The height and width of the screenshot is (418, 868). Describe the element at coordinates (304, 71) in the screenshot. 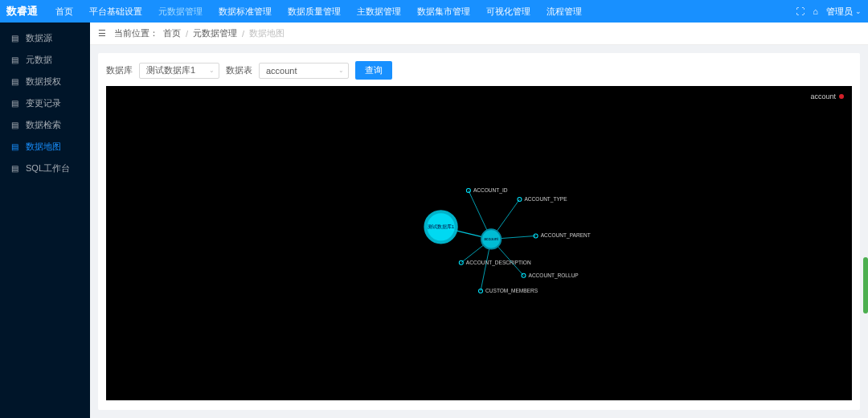

I see `table-select: ⌄` at that location.